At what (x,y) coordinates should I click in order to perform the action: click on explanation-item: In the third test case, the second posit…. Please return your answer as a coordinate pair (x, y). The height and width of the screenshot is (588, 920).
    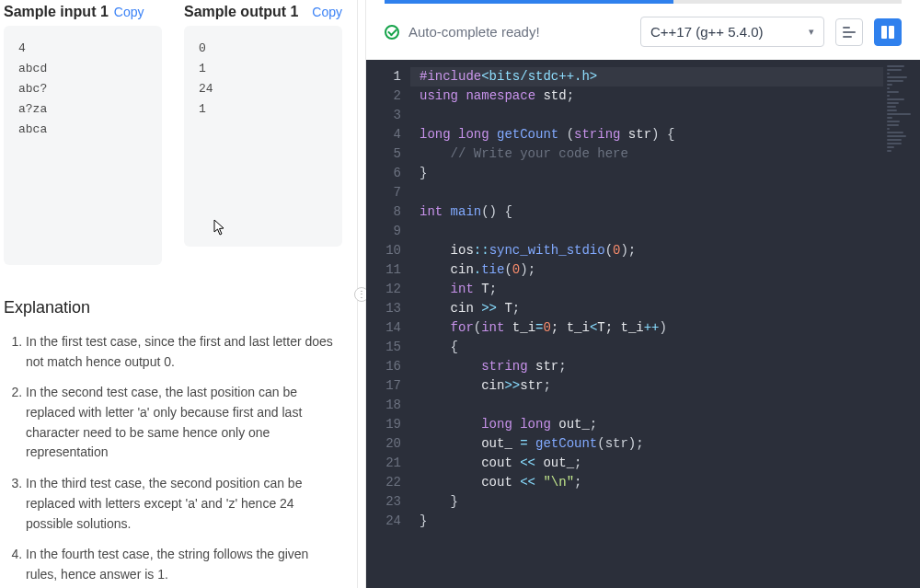
    Looking at the image, I should click on (184, 504).